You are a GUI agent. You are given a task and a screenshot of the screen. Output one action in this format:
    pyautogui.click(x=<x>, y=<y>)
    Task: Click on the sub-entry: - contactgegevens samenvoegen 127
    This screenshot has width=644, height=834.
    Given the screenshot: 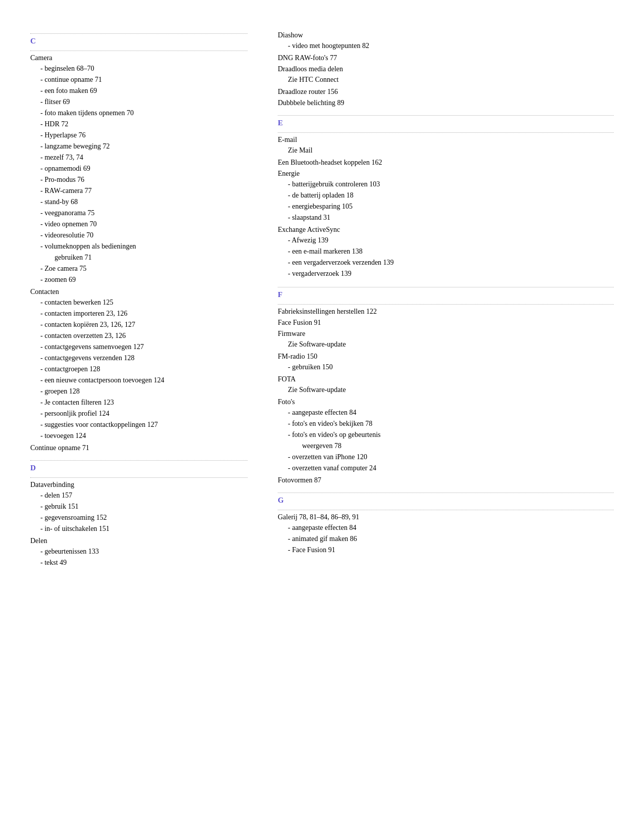 What is the action you would take?
    pyautogui.click(x=144, y=347)
    